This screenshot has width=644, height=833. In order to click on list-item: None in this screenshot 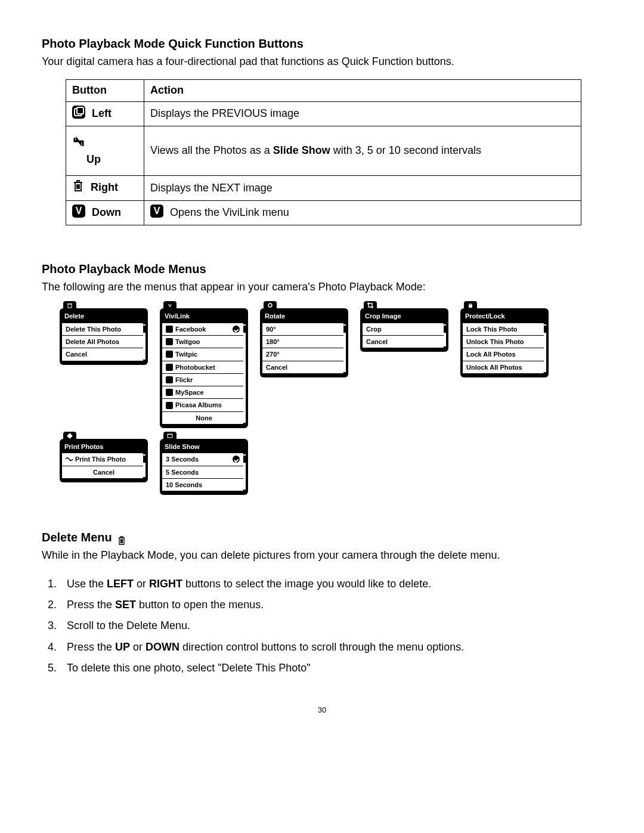, I will do `click(204, 418)`.